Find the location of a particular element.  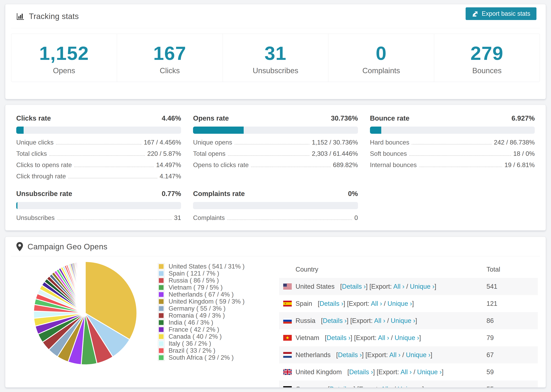

metric-row: Click through rate4.147% is located at coordinates (99, 178).